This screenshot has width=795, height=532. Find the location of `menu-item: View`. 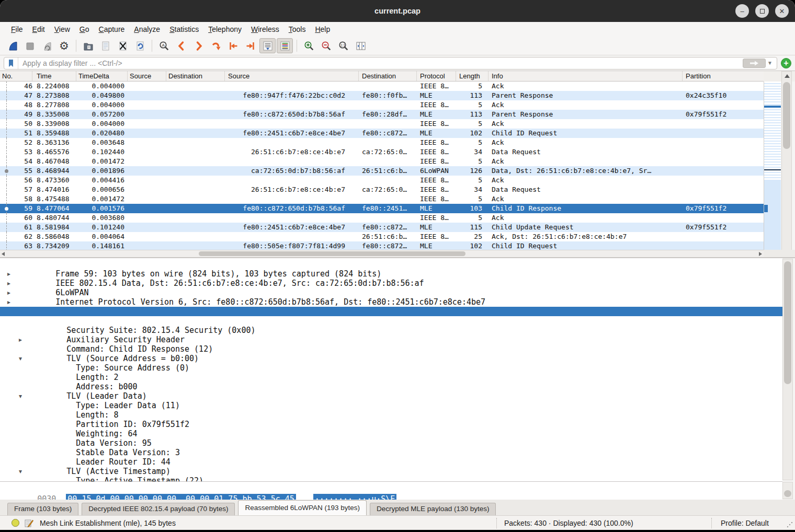

menu-item: View is located at coordinates (62, 29).